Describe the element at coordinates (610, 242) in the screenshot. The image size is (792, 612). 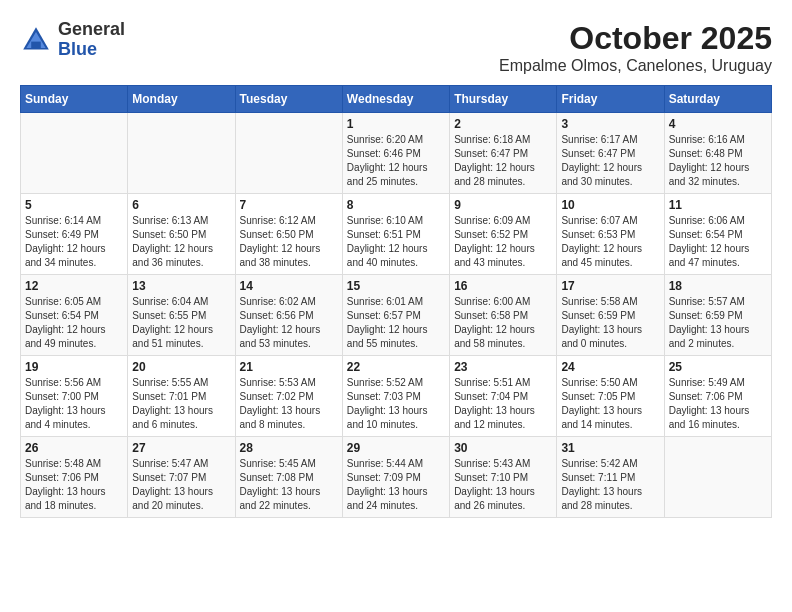
I see `day-info: Sunrise: 6:07 AM Sunset: 6:53 PM Dayligh…` at that location.